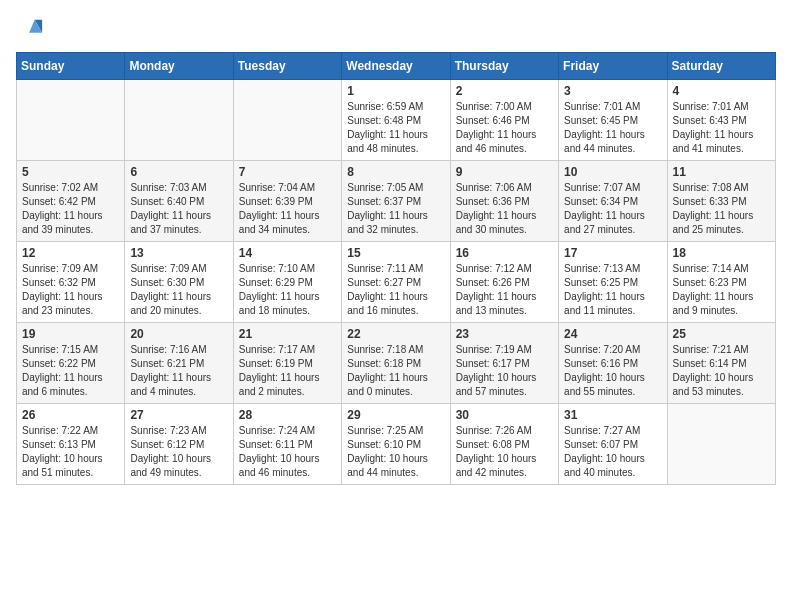 This screenshot has height=612, width=792. What do you see at coordinates (612, 172) in the screenshot?
I see `day-number: 10` at bounding box center [612, 172].